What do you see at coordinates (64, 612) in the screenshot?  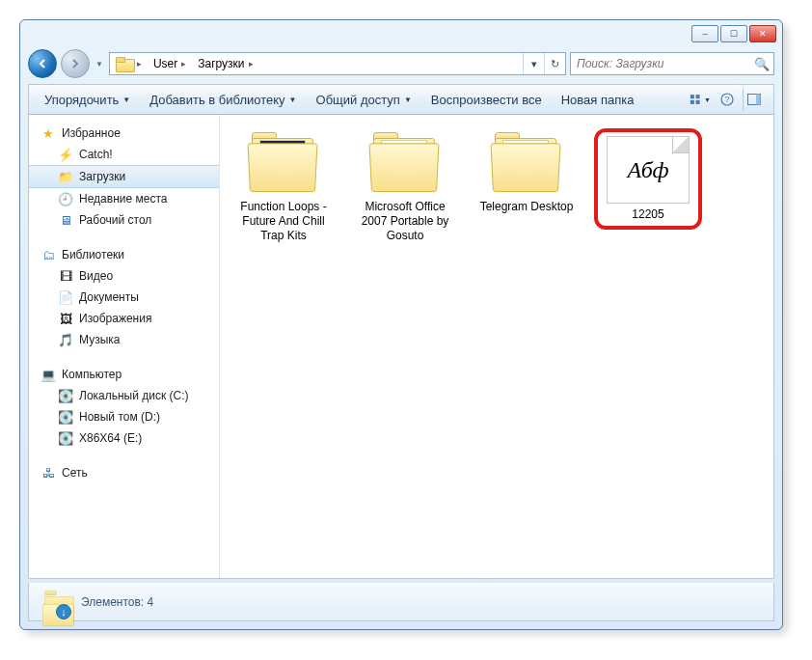 I see `download-arrow-icon: ↓` at bounding box center [64, 612].